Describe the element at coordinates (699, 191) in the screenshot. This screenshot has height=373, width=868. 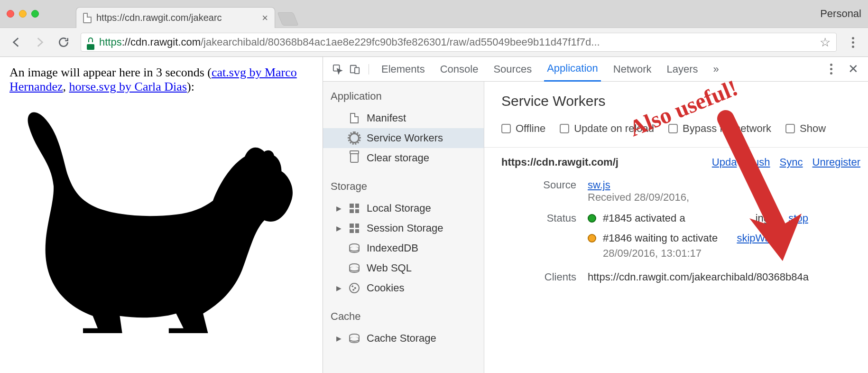
I see `row-source: Source sw.js Received 28/09/2016,` at that location.